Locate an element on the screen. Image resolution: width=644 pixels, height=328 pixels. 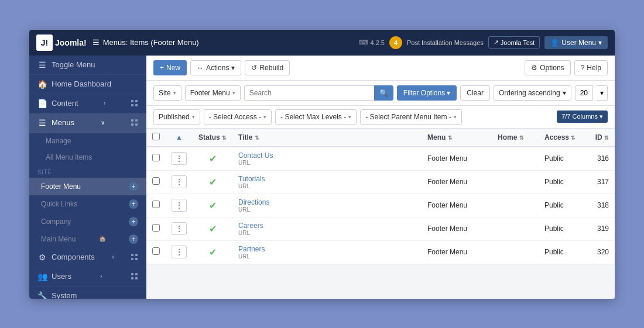
row-more-button-4: ⋮ is located at coordinates (179, 252).